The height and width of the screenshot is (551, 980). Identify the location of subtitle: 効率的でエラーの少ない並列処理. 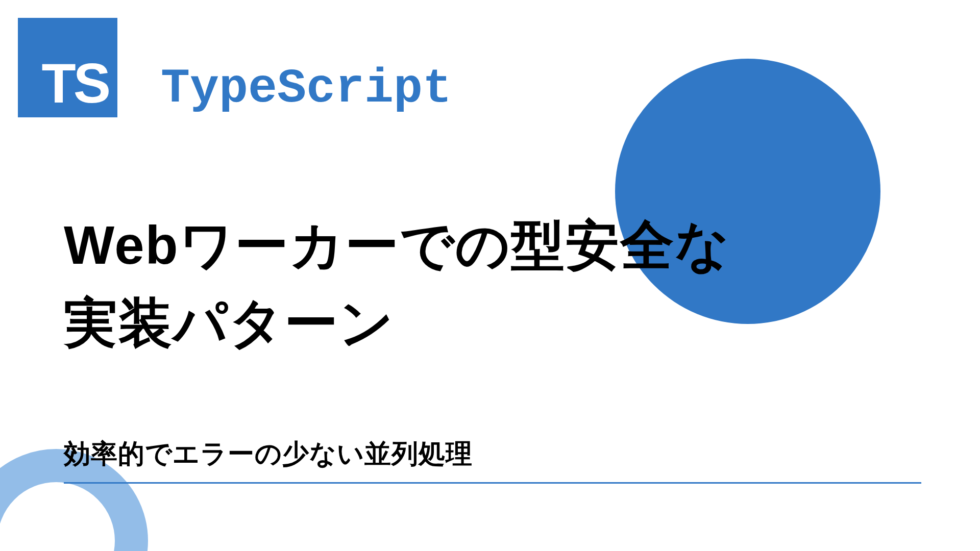
(268, 454).